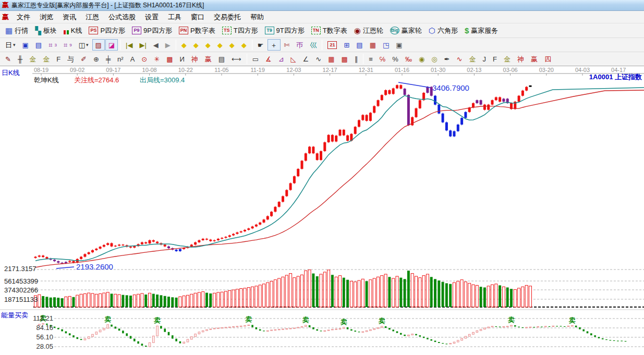  Describe the element at coordinates (156, 45) in the screenshot. I see `step-back-button: ◀` at that location.